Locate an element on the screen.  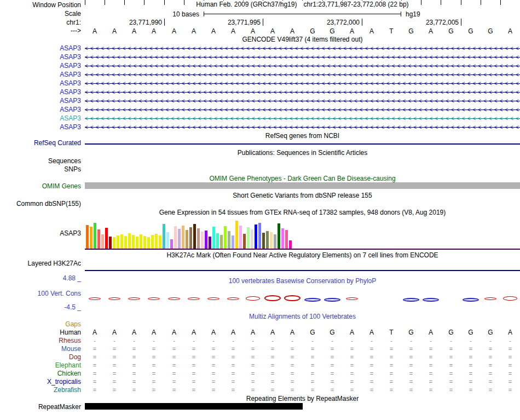
gtex-gene-label: ASAP3 is located at coordinates (41, 233).